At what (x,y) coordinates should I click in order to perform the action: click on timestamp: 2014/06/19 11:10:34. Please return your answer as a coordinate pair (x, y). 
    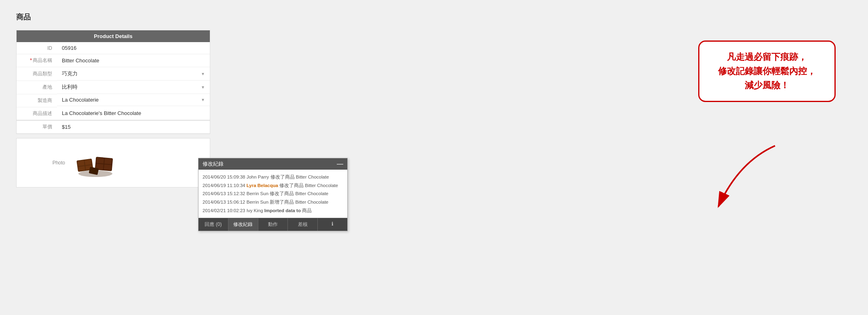
    Looking at the image, I should click on (224, 185).